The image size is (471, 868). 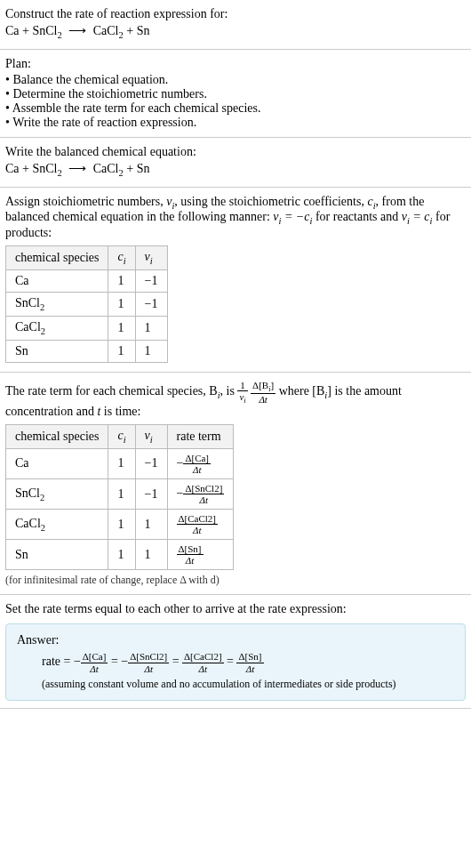 What do you see at coordinates (236, 218) in the screenshot?
I see `assign-text: Assign stoichiometric numbers, νi, using…` at bounding box center [236, 218].